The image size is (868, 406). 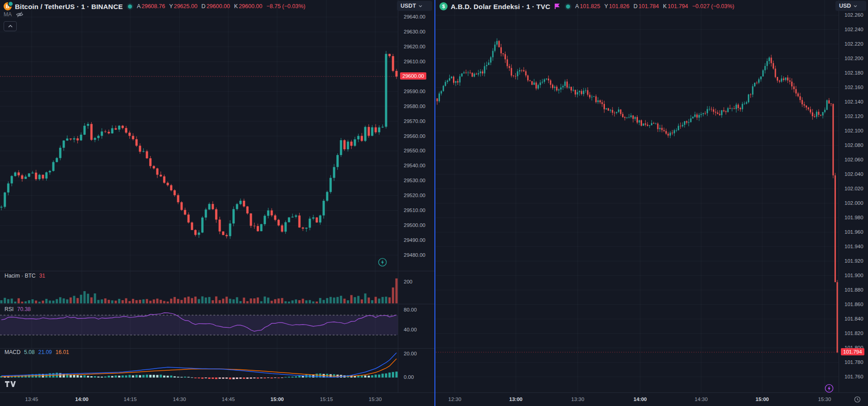 What do you see at coordinates (20, 14) in the screenshot?
I see `eye-hidden-icon` at bounding box center [20, 14].